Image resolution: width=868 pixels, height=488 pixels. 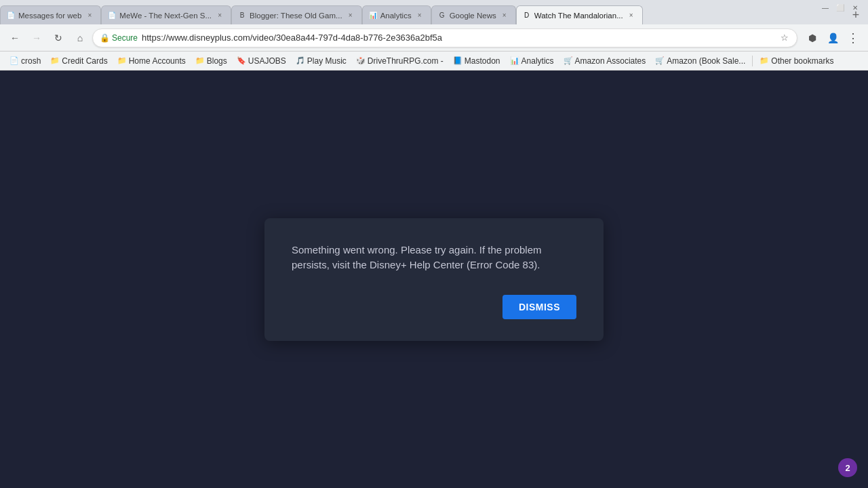 I want to click on bookmark-item-10: 🛒Amazon (Book Sale..., so click(x=700, y=61).